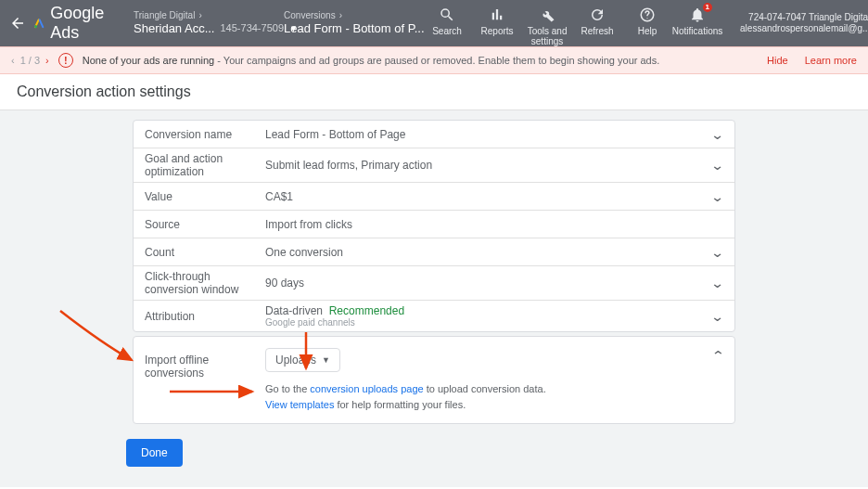  I want to click on account-info: 724-074-7047 Triangle Digital alessandro…, so click(804, 23).